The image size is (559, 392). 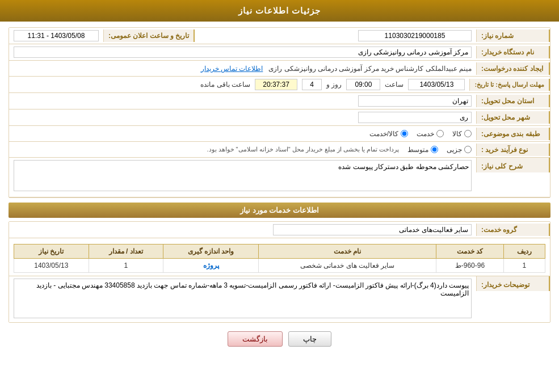 What do you see at coordinates (415, 117) in the screenshot?
I see `shahr-input` at bounding box center [415, 117].